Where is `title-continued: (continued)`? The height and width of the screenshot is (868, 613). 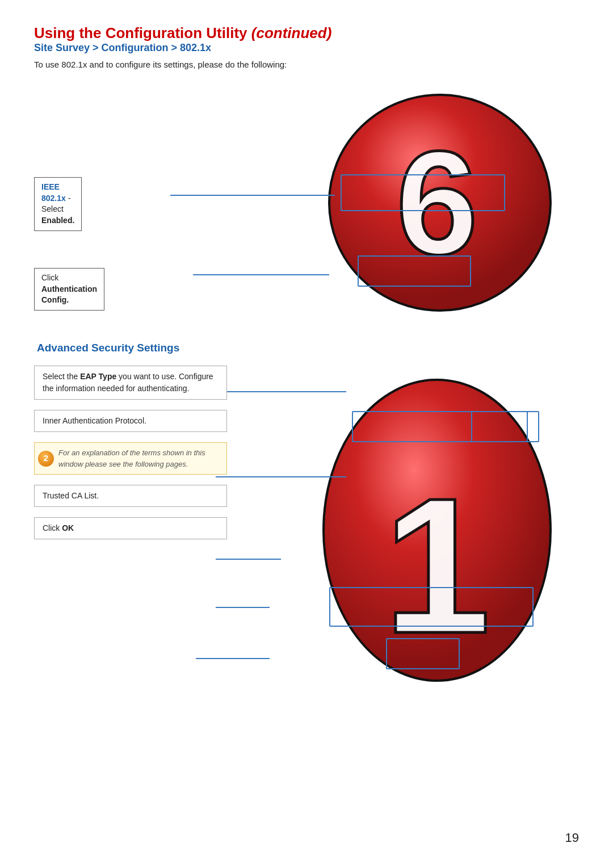
title-continued: (continued) is located at coordinates (292, 33).